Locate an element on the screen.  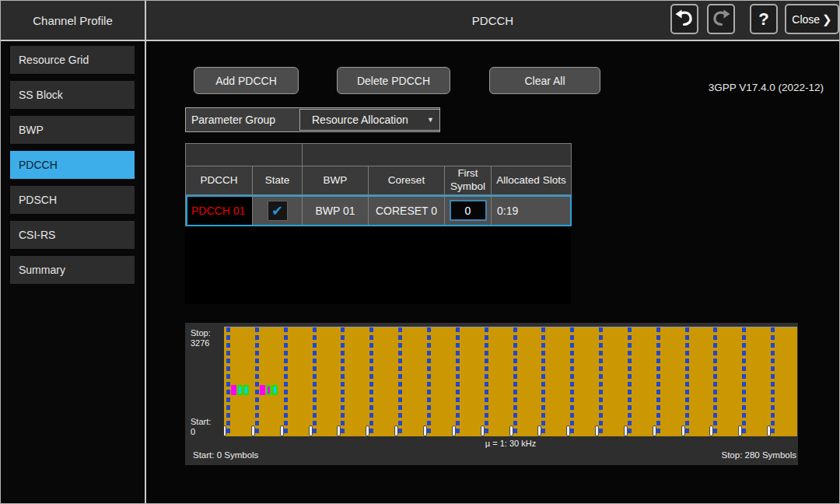
clear-all-button: Clear All is located at coordinates (544, 81).